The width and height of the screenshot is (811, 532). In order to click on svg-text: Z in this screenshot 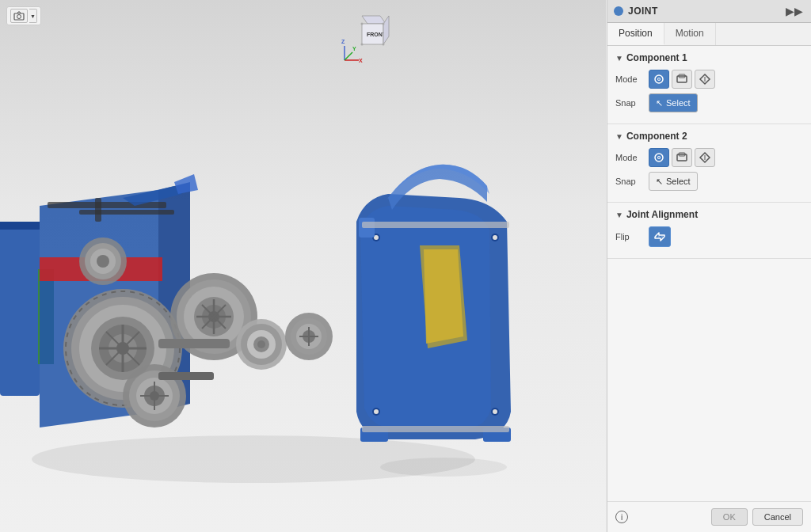, I will do `click(344, 41)`.